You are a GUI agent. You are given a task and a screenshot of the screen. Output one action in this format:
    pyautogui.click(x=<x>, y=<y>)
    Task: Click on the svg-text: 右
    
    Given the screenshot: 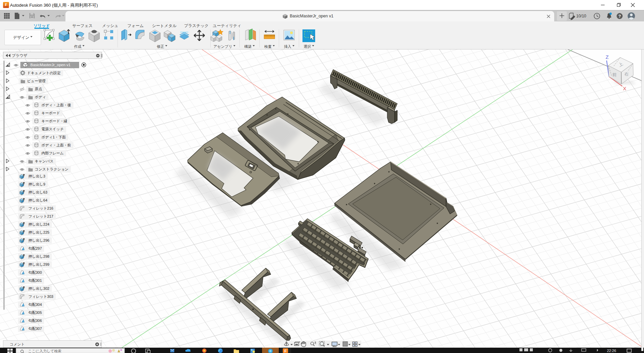 What is the action you would take?
    pyautogui.click(x=626, y=74)
    